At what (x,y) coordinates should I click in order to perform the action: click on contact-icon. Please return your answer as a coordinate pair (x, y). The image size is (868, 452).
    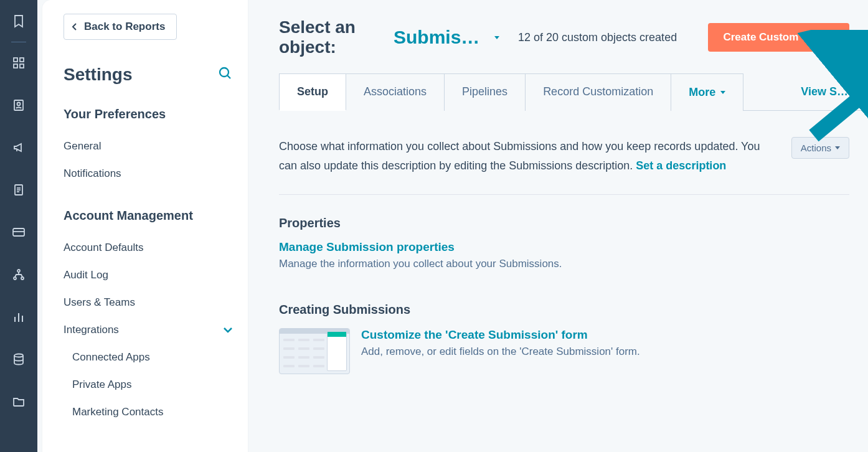
    Looking at the image, I should click on (19, 105).